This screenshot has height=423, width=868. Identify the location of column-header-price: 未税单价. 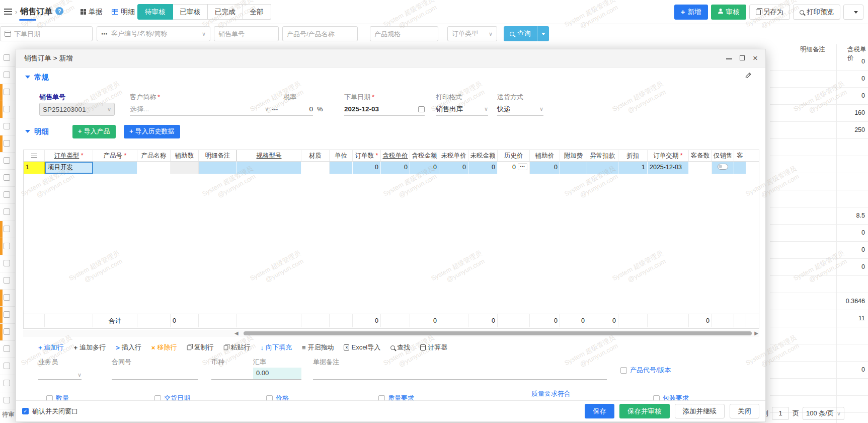
(454, 156).